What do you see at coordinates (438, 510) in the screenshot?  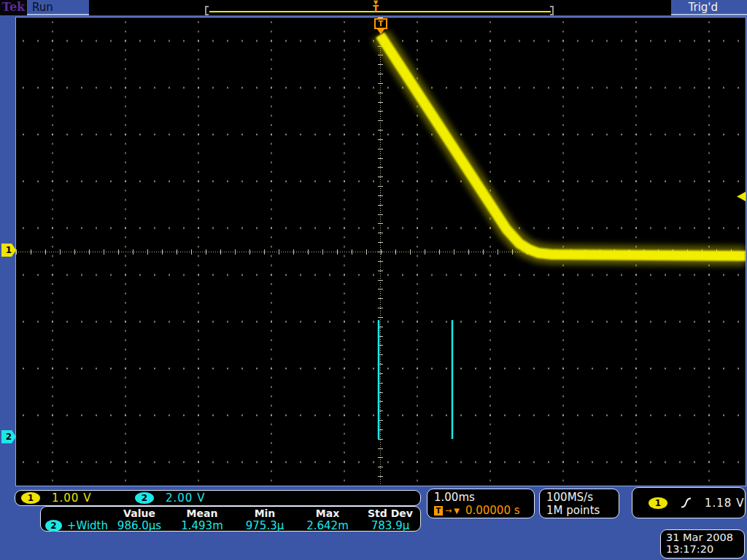 I see `trigger-t-box-icon: T` at bounding box center [438, 510].